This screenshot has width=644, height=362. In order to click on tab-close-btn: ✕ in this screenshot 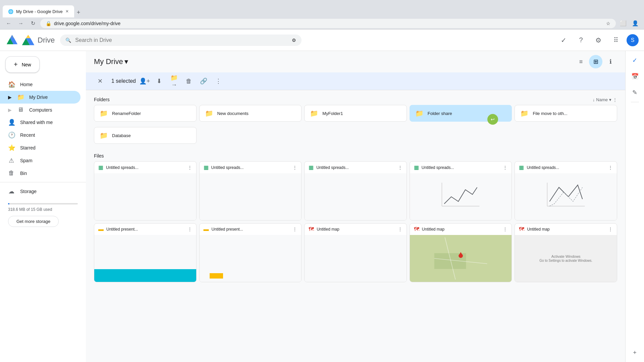, I will do `click(67, 11)`.